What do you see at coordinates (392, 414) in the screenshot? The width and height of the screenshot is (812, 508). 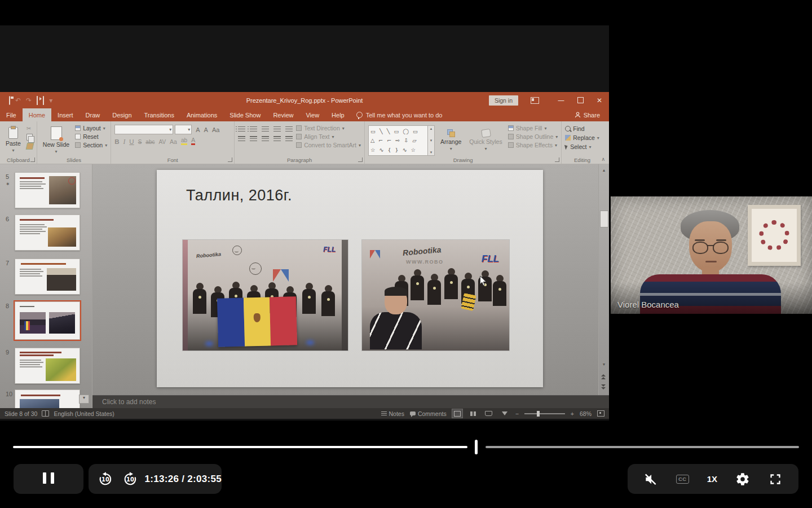 I see `notes-toggle: Notes` at bounding box center [392, 414].